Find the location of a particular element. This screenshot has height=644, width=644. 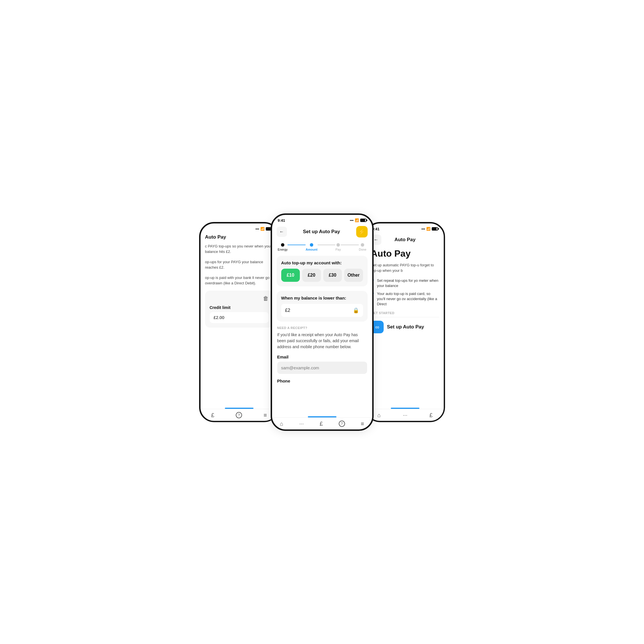

right-battery-icon is located at coordinates (435, 229).